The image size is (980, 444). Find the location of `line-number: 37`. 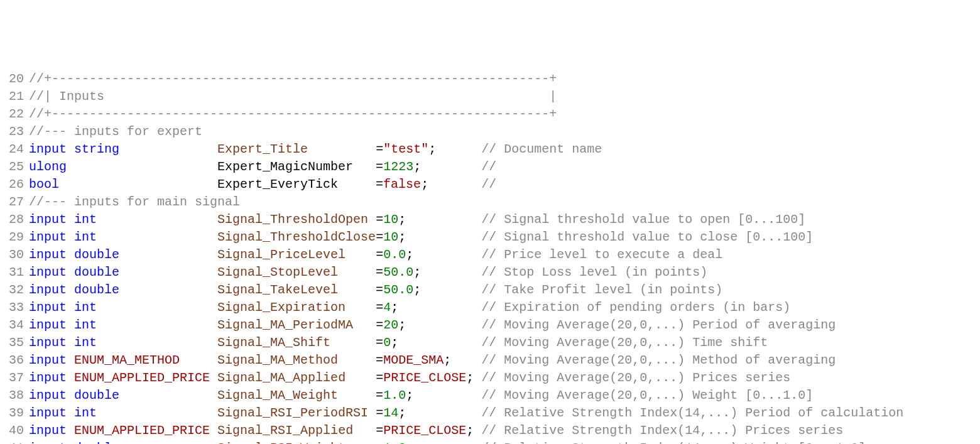

line-number: 37 is located at coordinates (12, 378).